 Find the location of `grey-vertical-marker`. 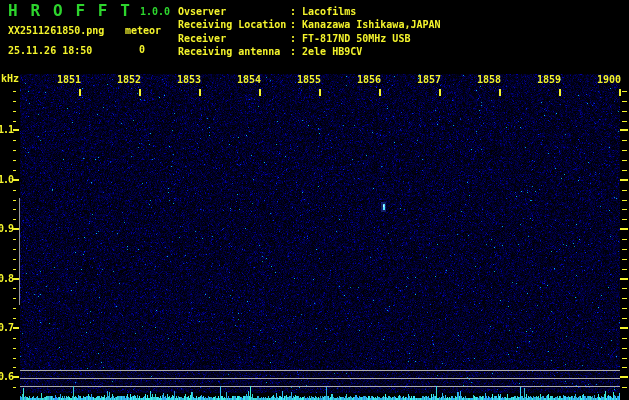

grey-vertical-marker is located at coordinates (20, 252).